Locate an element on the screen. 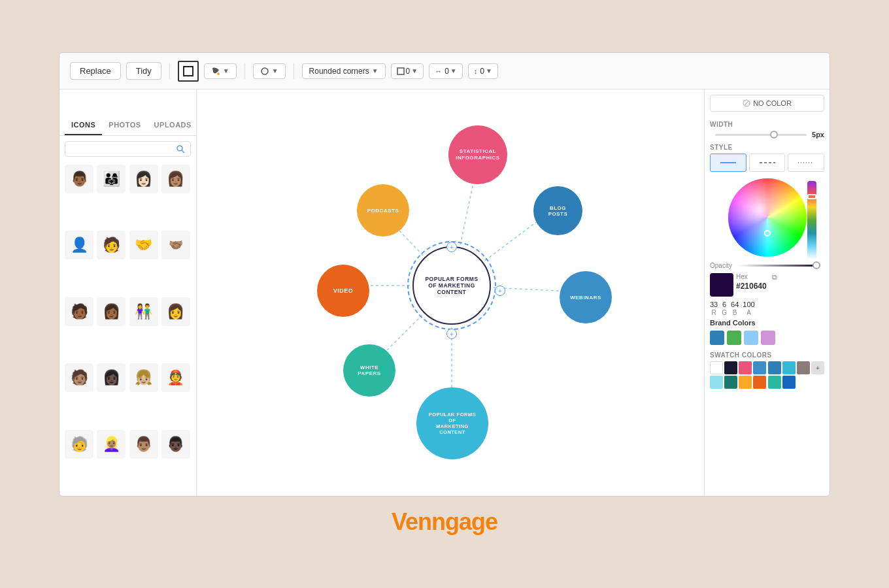 This screenshot has height=588, width=889. icon-item: 👲 is located at coordinates (176, 378).